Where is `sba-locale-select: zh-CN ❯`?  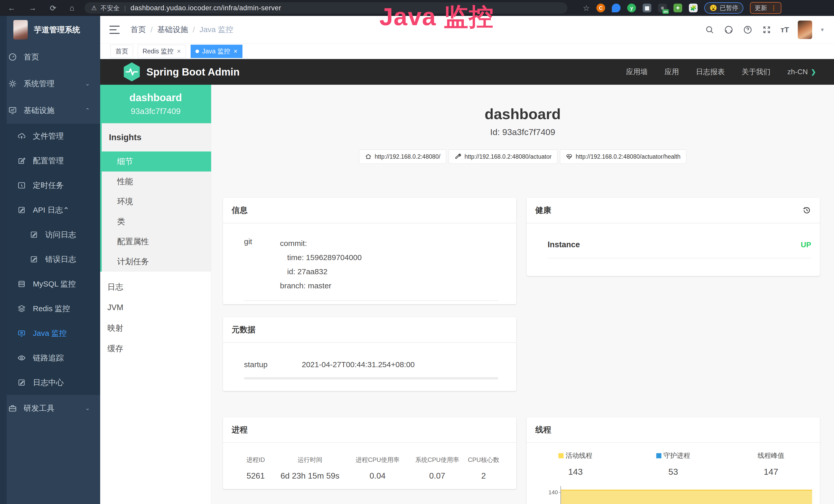
sba-locale-select: zh-CN ❯ is located at coordinates (802, 72).